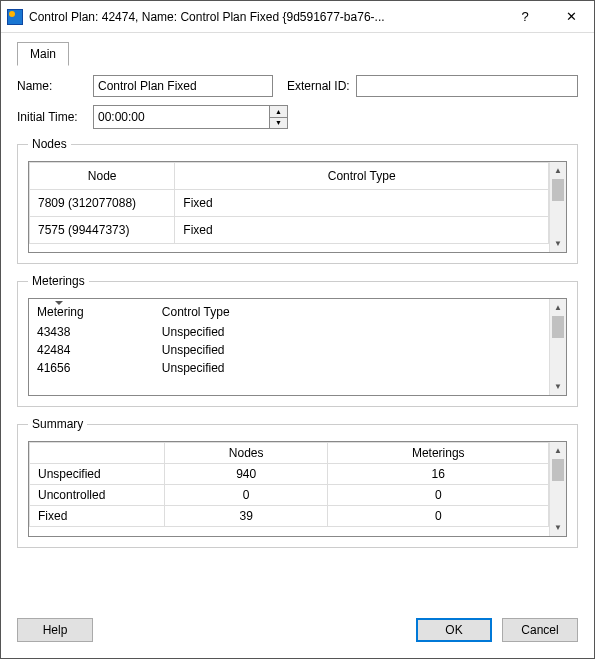 This screenshot has height=659, width=595. What do you see at coordinates (278, 112) in the screenshot?
I see `spinner-up-icon: ▲` at bounding box center [278, 112].